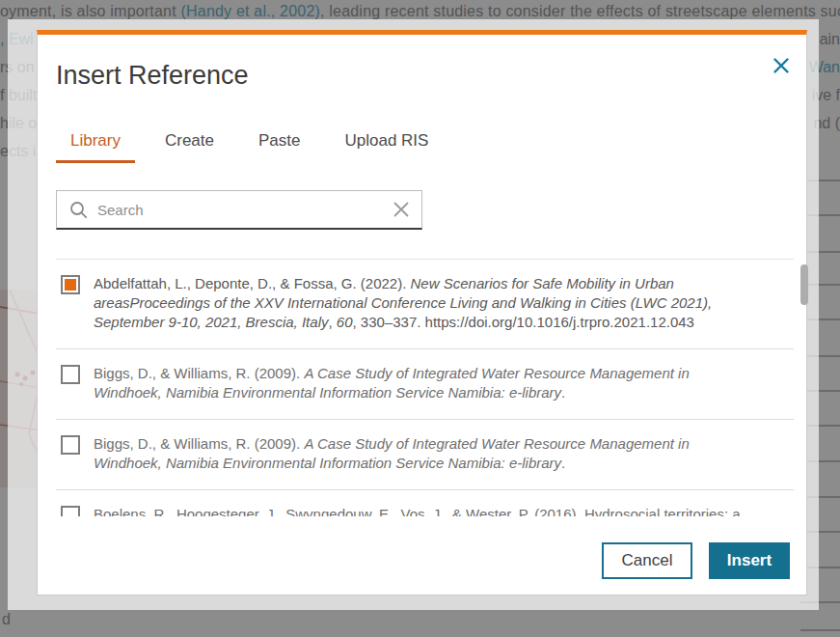 The height and width of the screenshot is (637, 840). I want to click on dialog-tabs: LibraryCreatePasteUpload RIS, so click(249, 143).